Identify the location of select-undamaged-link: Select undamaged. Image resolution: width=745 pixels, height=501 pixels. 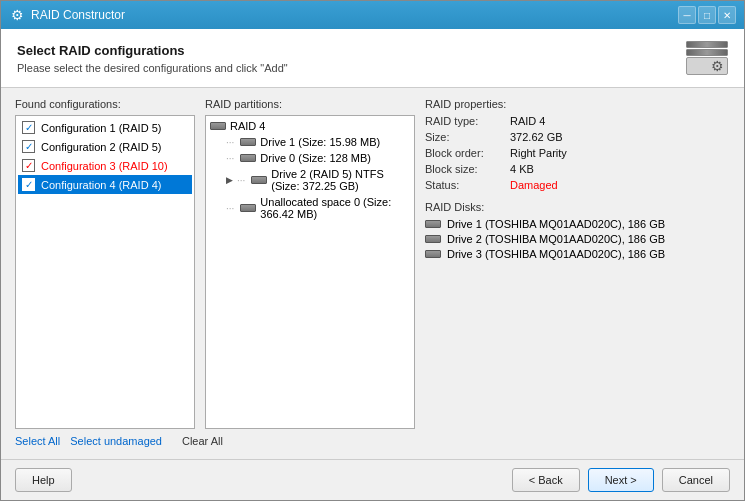
(116, 441).